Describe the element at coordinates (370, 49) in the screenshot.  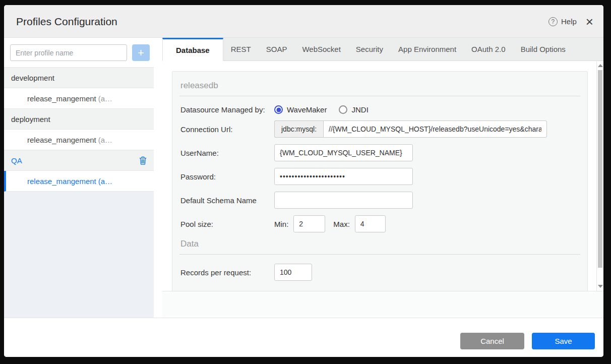
I see `tab-security: Security` at that location.